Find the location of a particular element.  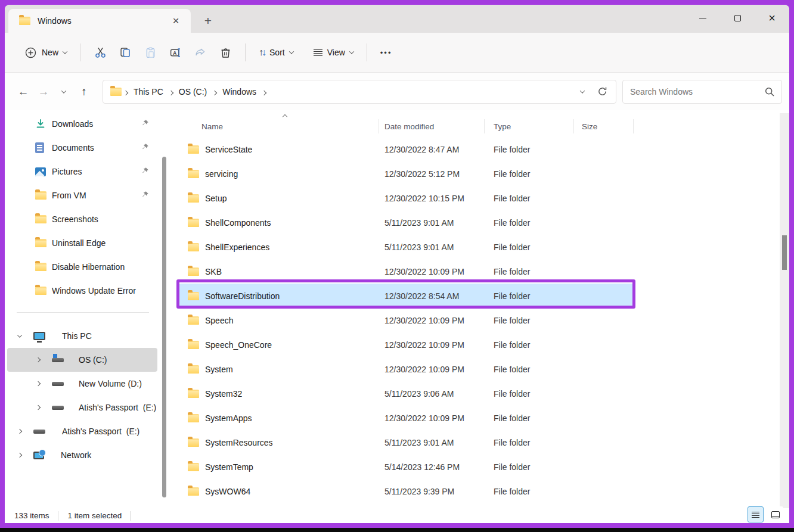

sidebar-item-screenshots: Screenshots is located at coordinates (82, 219).